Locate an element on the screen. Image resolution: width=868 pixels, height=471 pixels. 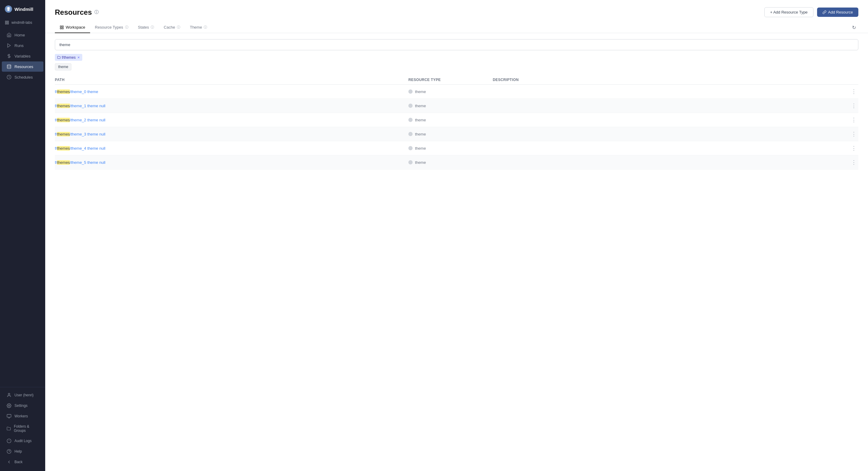
workspace-icon is located at coordinates (7, 23).